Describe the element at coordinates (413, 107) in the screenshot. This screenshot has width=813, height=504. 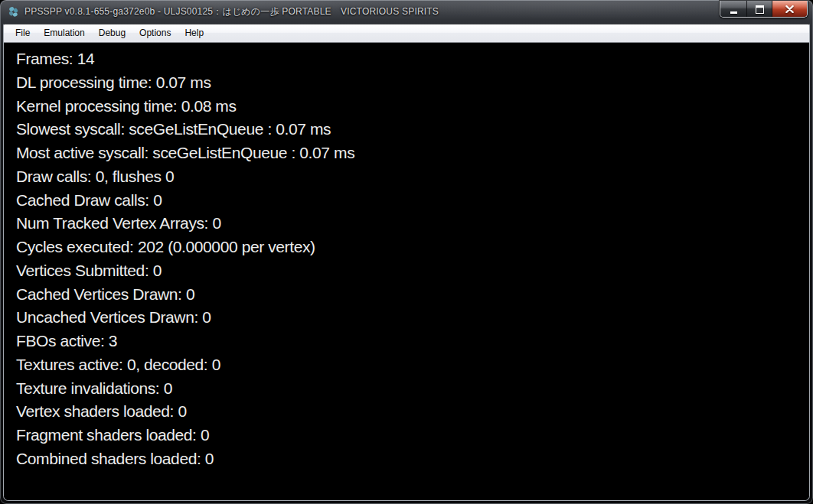
I see `debug-stat-line: Kernel processing time: 0.08 ms` at that location.